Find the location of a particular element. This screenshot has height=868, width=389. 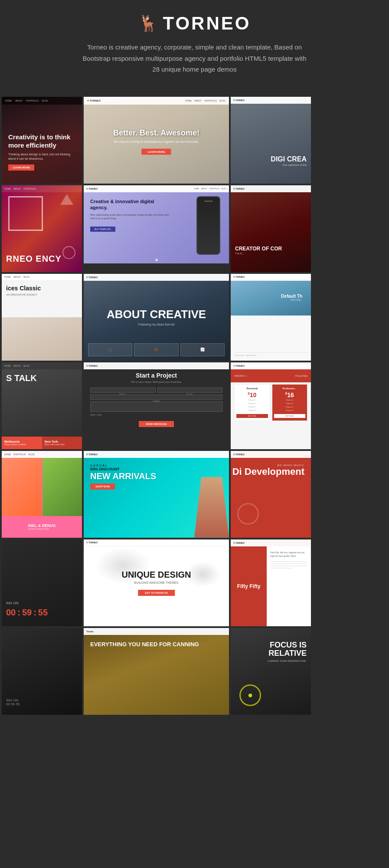

bottom-bar: NIEL & DENUS RAISIE CHARLOTTE is located at coordinates (42, 527).